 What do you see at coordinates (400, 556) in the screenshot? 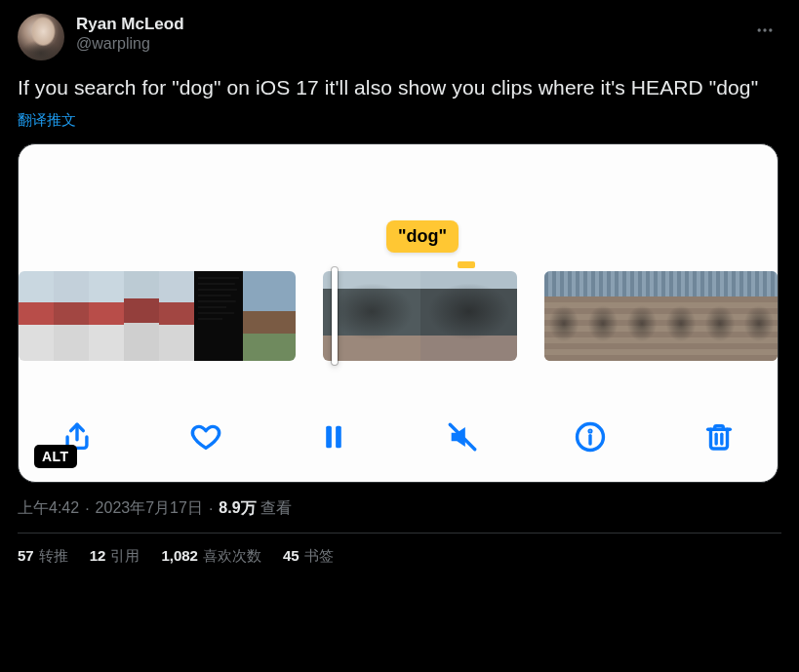
I see `stats-row: 57 转推 12 引用 1,082 喜欢次数 45 书签` at bounding box center [400, 556].